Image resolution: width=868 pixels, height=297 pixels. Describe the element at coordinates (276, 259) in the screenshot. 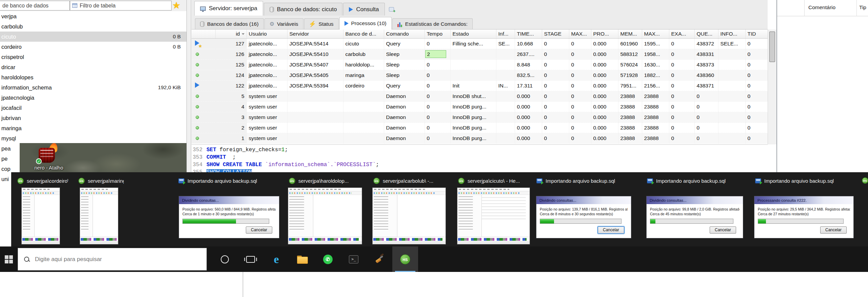

I see `taskbar-button-edge-icon: e` at that location.